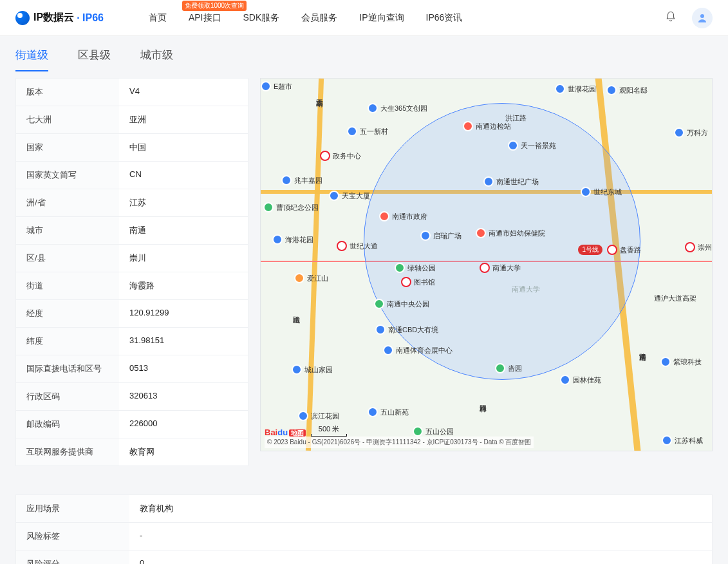 The width and height of the screenshot is (728, 564). Describe the element at coordinates (329, 429) in the screenshot. I see `scale-label: 500 米` at that location.